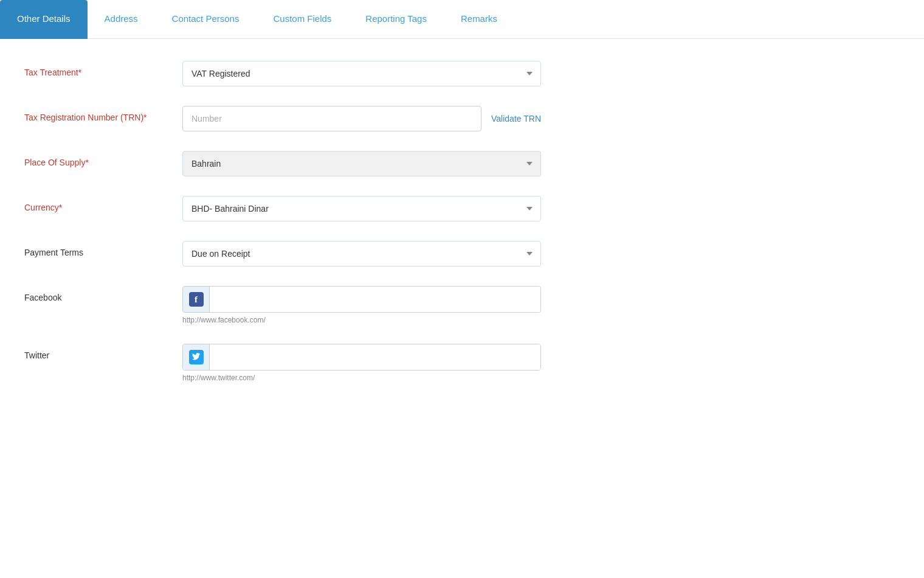 This screenshot has width=924, height=578. What do you see at coordinates (334, 363) in the screenshot?
I see `twitter-row: Twitter http://www.twitter.com/` at bounding box center [334, 363].